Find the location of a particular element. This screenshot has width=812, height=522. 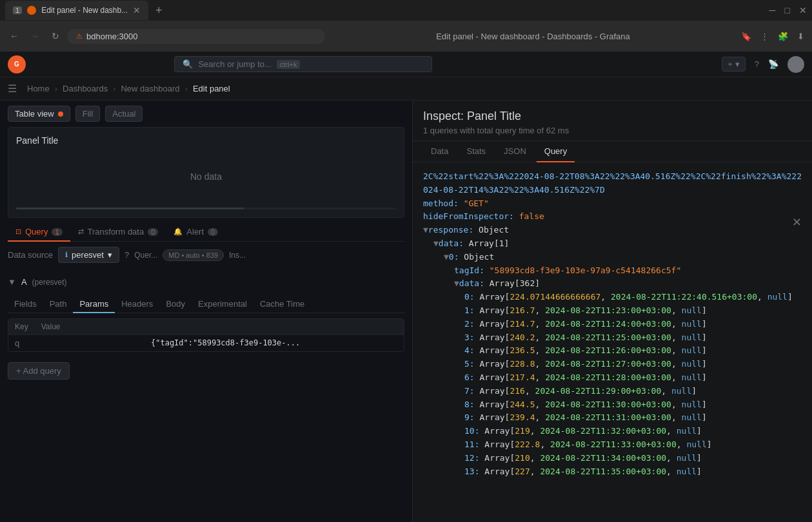

tab-headers: Headers is located at coordinates (137, 304).